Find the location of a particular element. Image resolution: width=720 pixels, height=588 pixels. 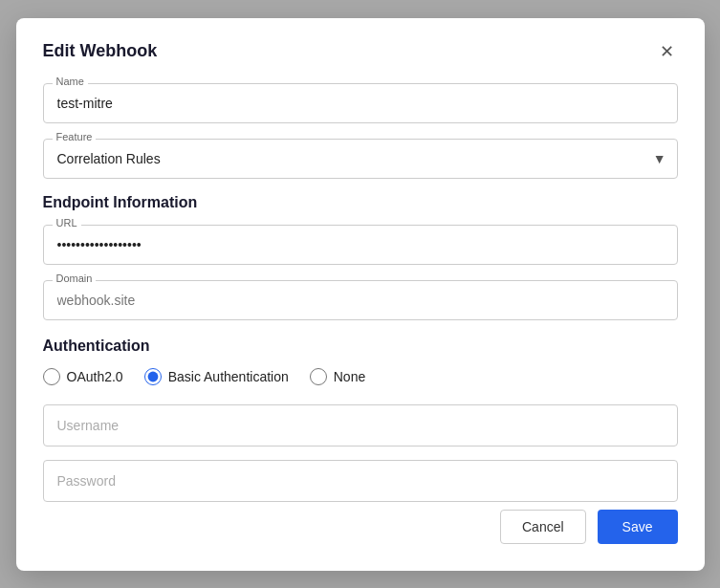

name-label: Name is located at coordinates (71, 81).